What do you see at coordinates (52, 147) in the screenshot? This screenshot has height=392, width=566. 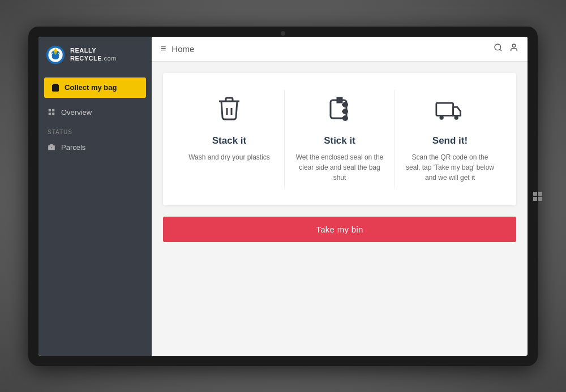 I see `parcels-icon` at bounding box center [52, 147].